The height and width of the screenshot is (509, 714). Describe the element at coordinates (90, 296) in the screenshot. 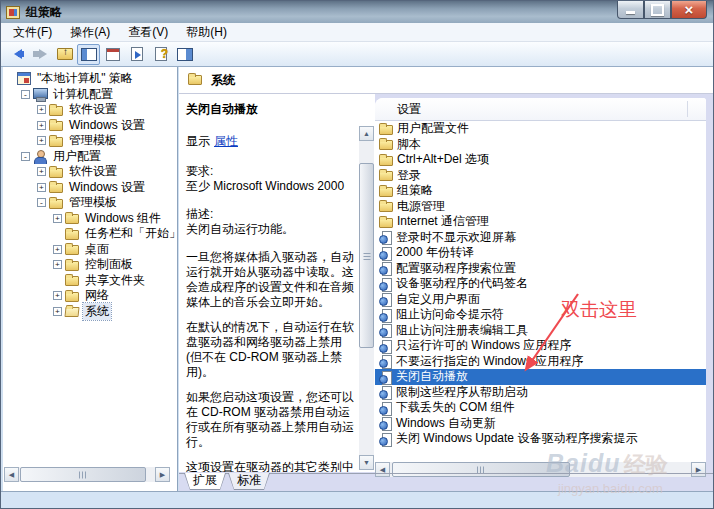

I see `tree-item-network: + 网络` at that location.